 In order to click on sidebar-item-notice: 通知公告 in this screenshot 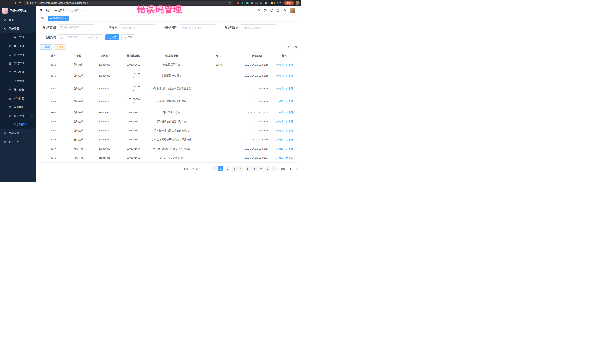, I will do `click(18, 89)`.